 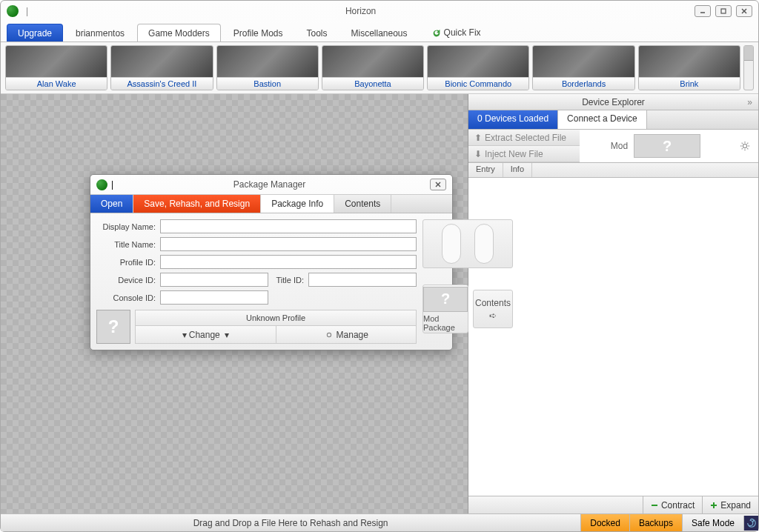 I want to click on game-card: Bastion, so click(x=268, y=68).